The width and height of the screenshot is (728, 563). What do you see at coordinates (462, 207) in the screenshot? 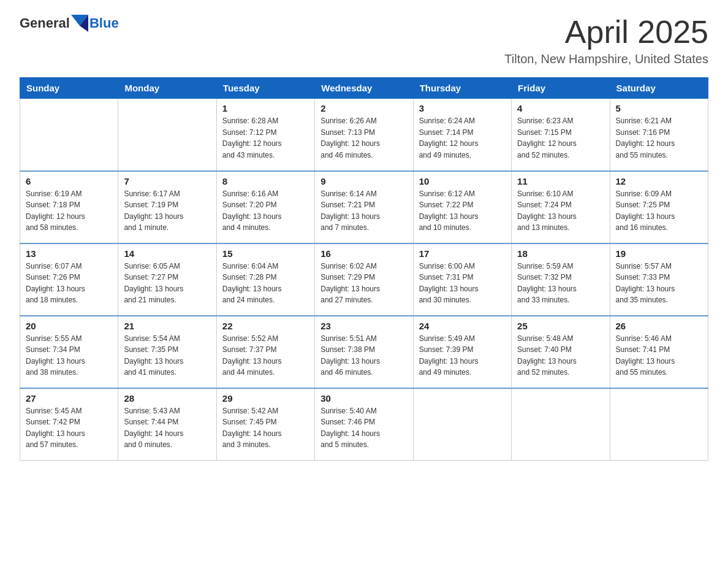
I see `calendar-day-cell: 10Sunrise: 6:12 AM Sunset: 7:22 PM Dayli…` at bounding box center [462, 207].